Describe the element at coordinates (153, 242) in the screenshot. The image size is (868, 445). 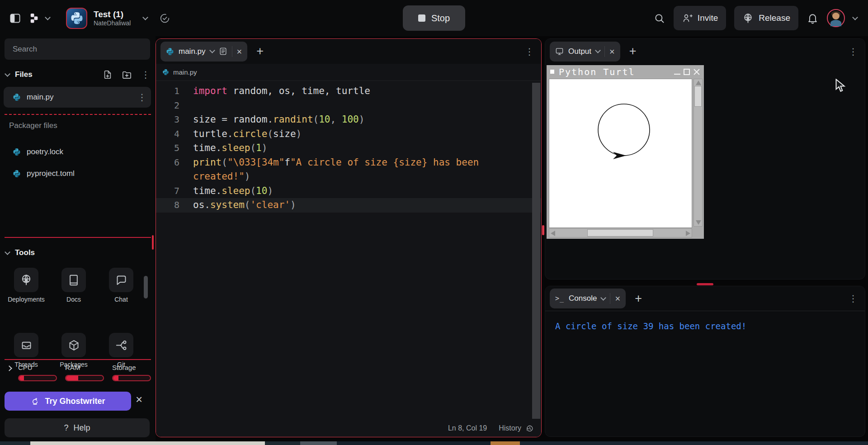
I see `sidebar-resize-handle` at that location.